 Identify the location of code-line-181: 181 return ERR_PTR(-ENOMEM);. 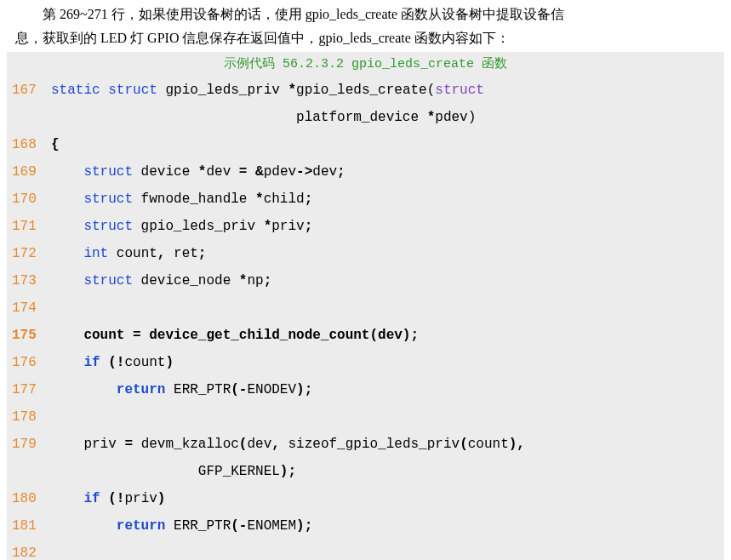
(366, 526).